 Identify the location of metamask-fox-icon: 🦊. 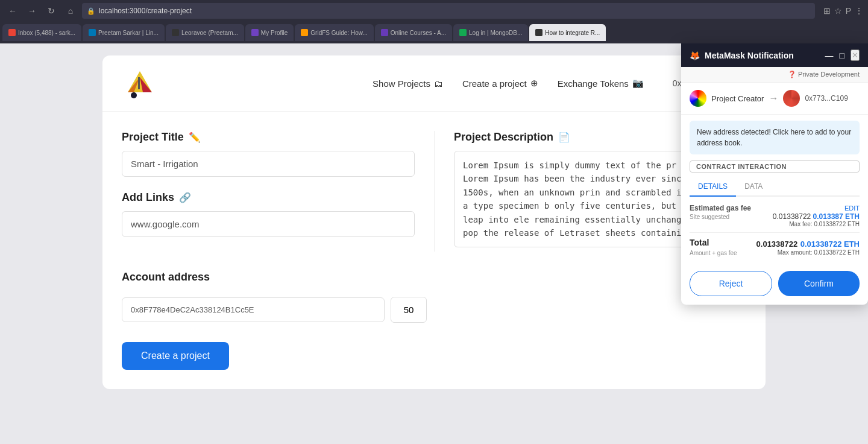
(694, 56).